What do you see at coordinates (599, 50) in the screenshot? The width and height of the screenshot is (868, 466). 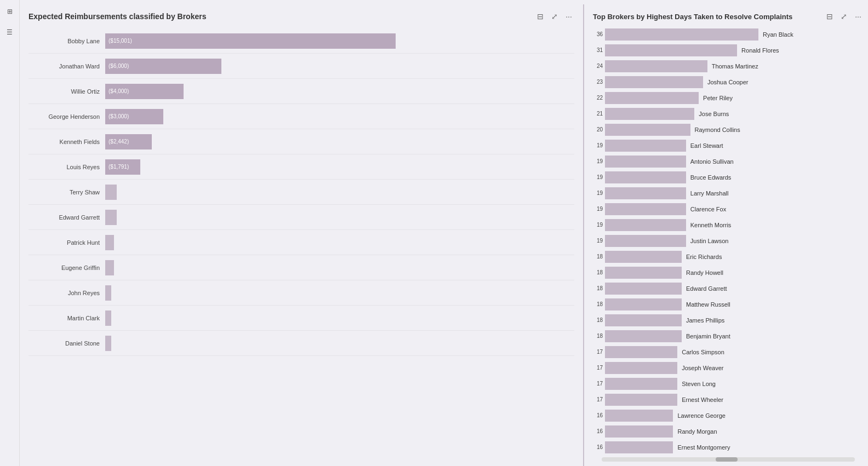 I see `right-bar-value: 31` at bounding box center [599, 50].